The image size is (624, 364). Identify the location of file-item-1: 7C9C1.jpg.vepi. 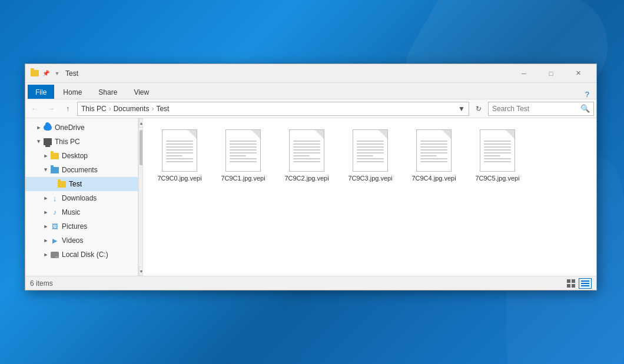
(243, 156).